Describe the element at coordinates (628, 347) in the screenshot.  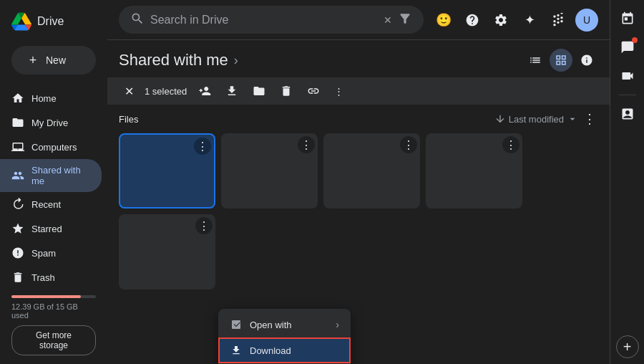
I see `add-panel-button: +` at that location.